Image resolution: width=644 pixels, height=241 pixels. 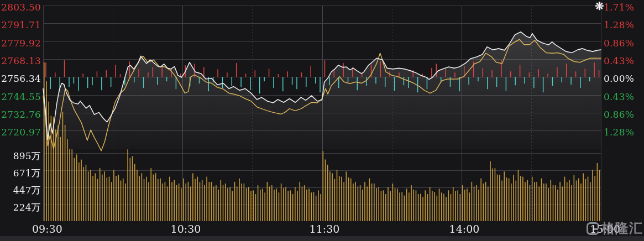 I want to click on price-axis-label: 2732.76, so click(x=21, y=115).